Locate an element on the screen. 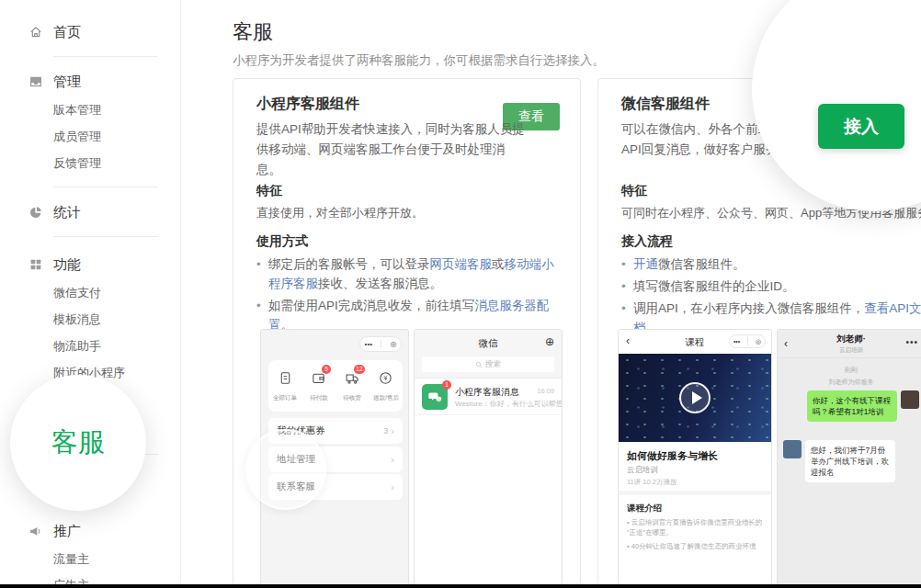 The image size is (921, 588). plus-icon: ⊕ is located at coordinates (550, 342).